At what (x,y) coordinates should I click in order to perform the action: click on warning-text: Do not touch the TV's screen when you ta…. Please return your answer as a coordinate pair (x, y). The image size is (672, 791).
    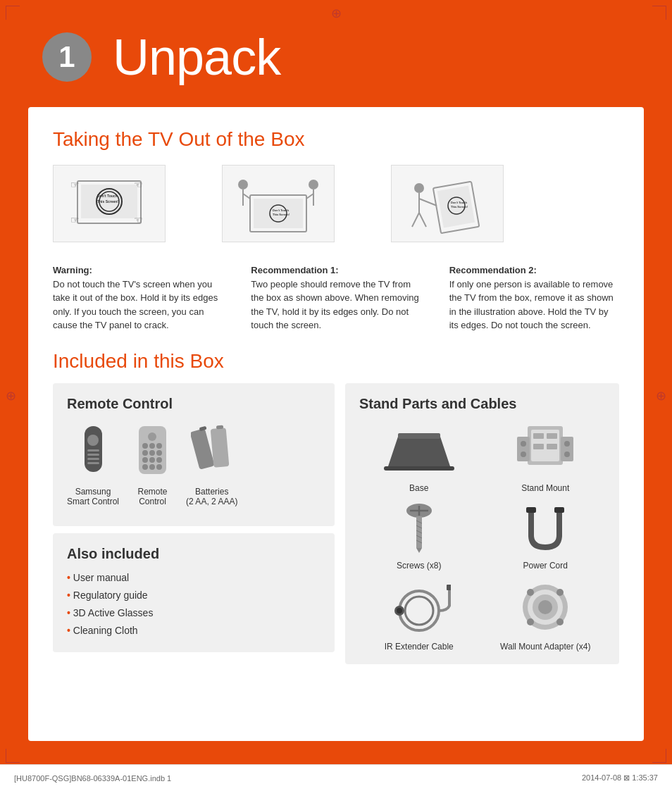
    Looking at the image, I should click on (135, 305).